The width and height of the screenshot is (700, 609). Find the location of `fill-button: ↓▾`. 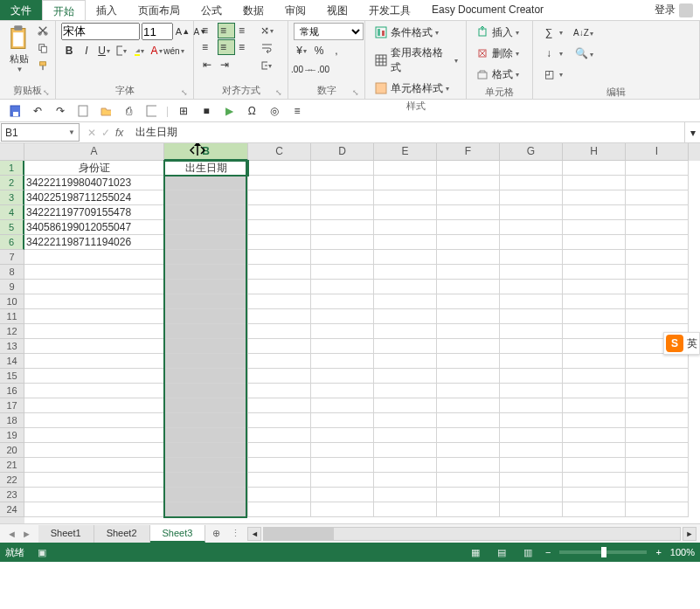

fill-button: ↓▾ is located at coordinates (552, 53).